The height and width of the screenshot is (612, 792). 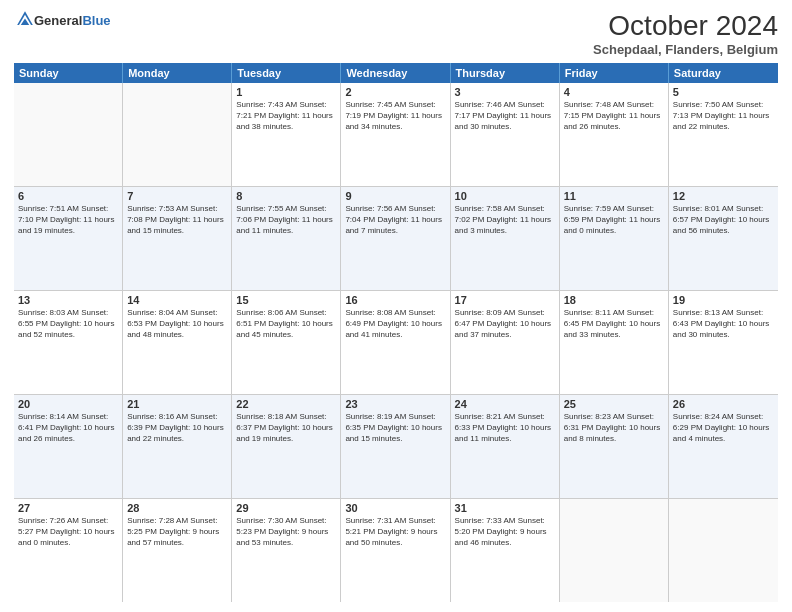 I want to click on header-day-friday: Friday, so click(x=614, y=73).